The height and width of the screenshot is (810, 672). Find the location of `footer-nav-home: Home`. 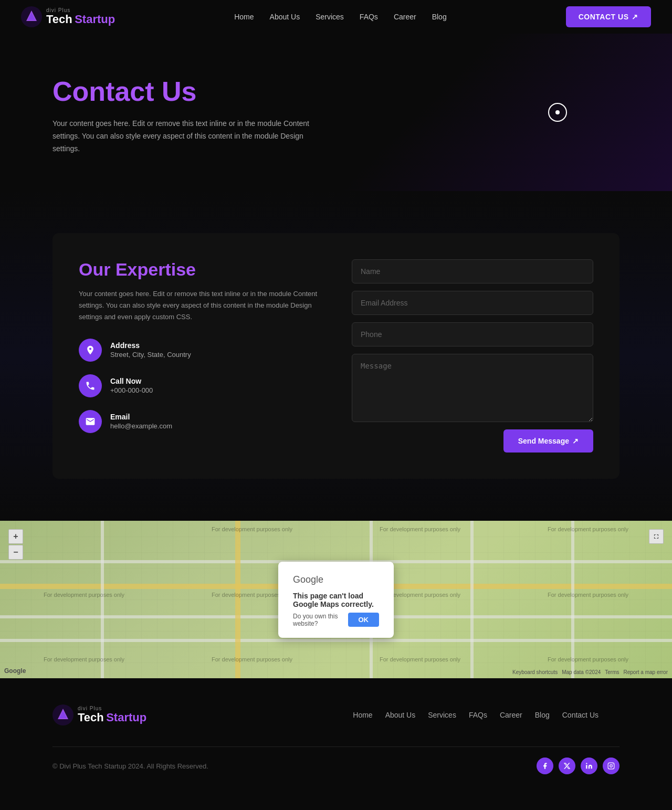

footer-nav-home: Home is located at coordinates (362, 715).